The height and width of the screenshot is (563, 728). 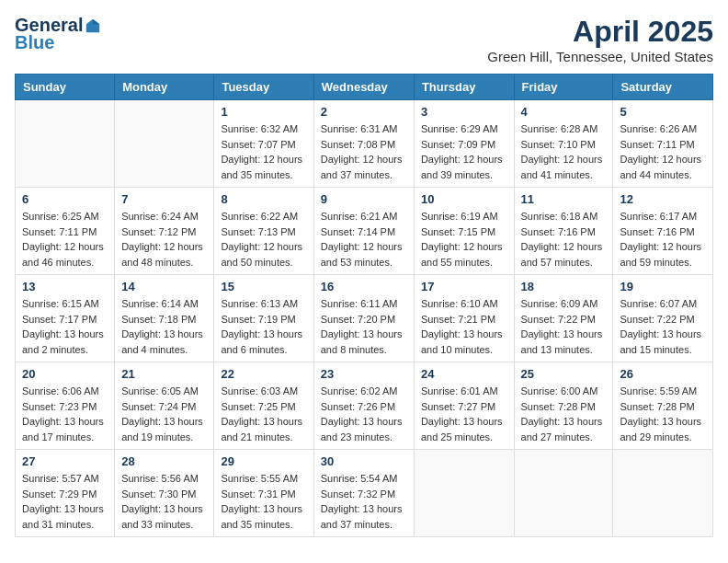 I want to click on day-info: Sunrise: 6:31 AM Sunset: 7:08 PM Dayligh…, so click(x=364, y=152).